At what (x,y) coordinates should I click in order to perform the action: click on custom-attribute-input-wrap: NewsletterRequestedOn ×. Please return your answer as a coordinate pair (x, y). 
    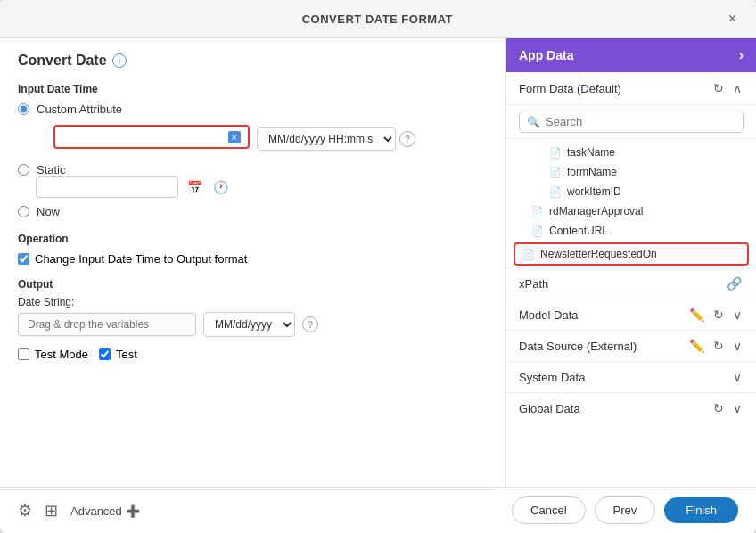
    Looking at the image, I should click on (152, 137).